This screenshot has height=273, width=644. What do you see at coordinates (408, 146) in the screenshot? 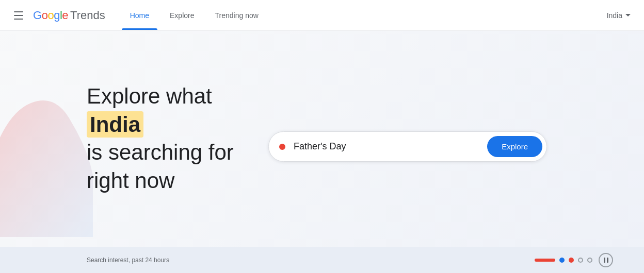
I see `search-card: Father's Day Explore` at bounding box center [408, 146].